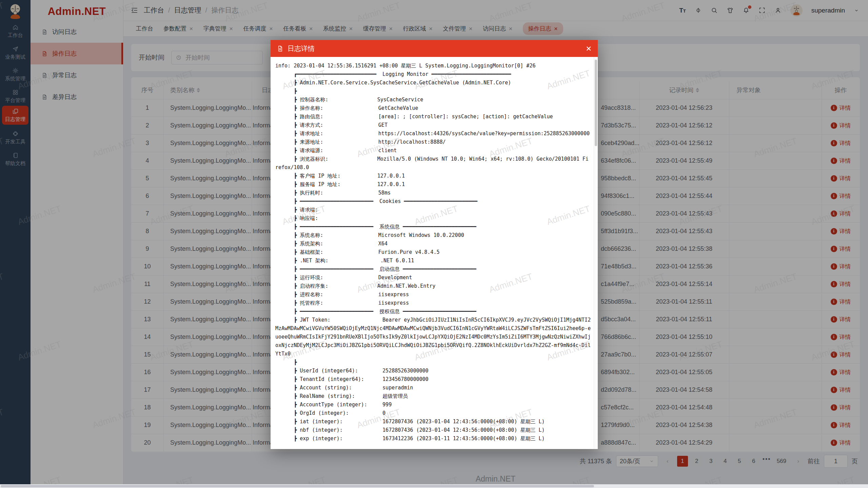 This screenshot has height=488, width=868. What do you see at coordinates (434, 48) in the screenshot?
I see `modal-header: 日志详情 ✕` at bounding box center [434, 48].